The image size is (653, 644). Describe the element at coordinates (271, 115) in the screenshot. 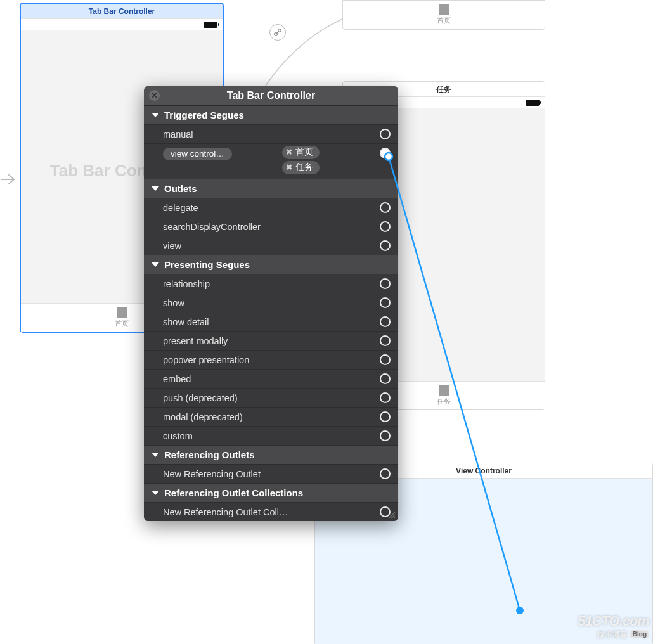

I see `section-triggered-segues: Triggered Segues` at that location.